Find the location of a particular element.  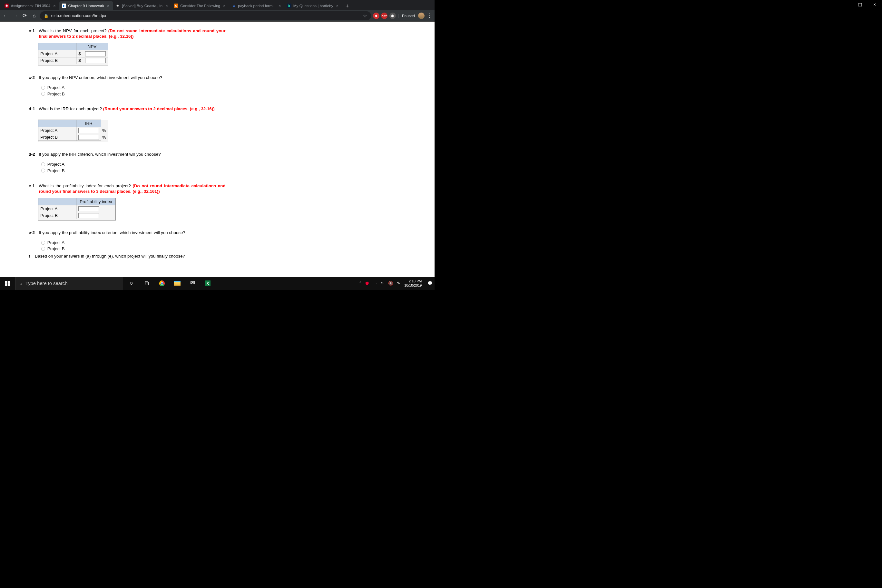

back-button: ← is located at coordinates (6, 16).